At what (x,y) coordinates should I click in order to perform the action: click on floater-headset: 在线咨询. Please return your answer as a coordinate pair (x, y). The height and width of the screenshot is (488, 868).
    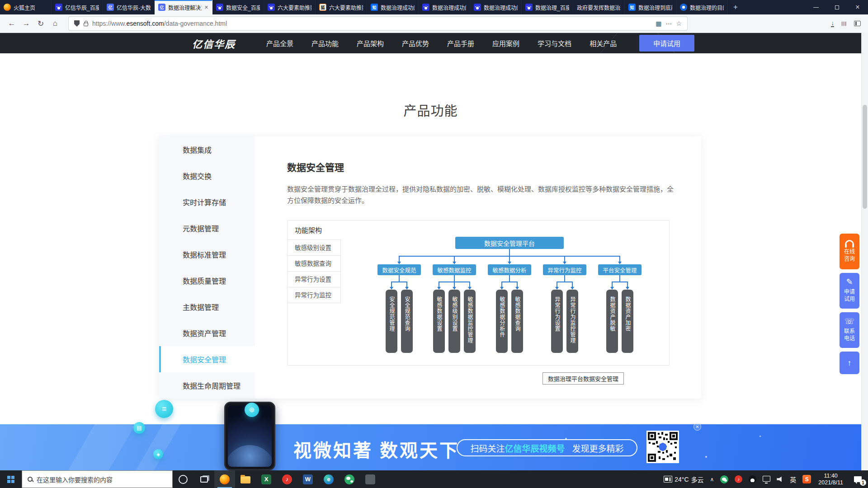
    Looking at the image, I should click on (849, 251).